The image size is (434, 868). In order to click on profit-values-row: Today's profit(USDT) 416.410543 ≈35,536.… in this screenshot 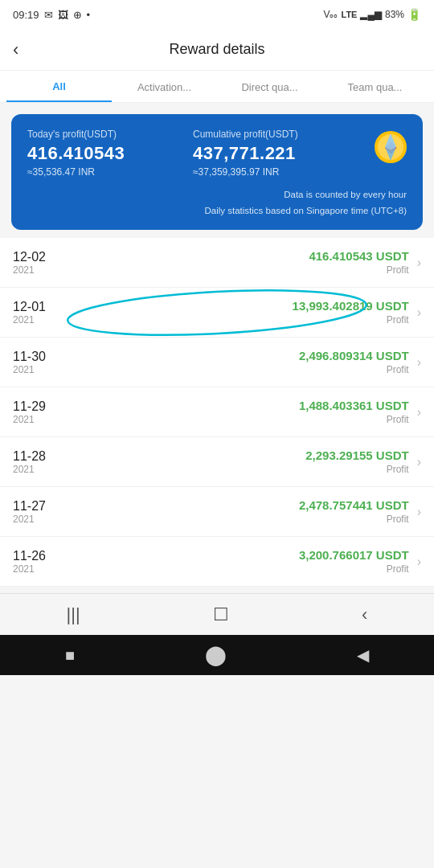, I will do `click(217, 153)`.